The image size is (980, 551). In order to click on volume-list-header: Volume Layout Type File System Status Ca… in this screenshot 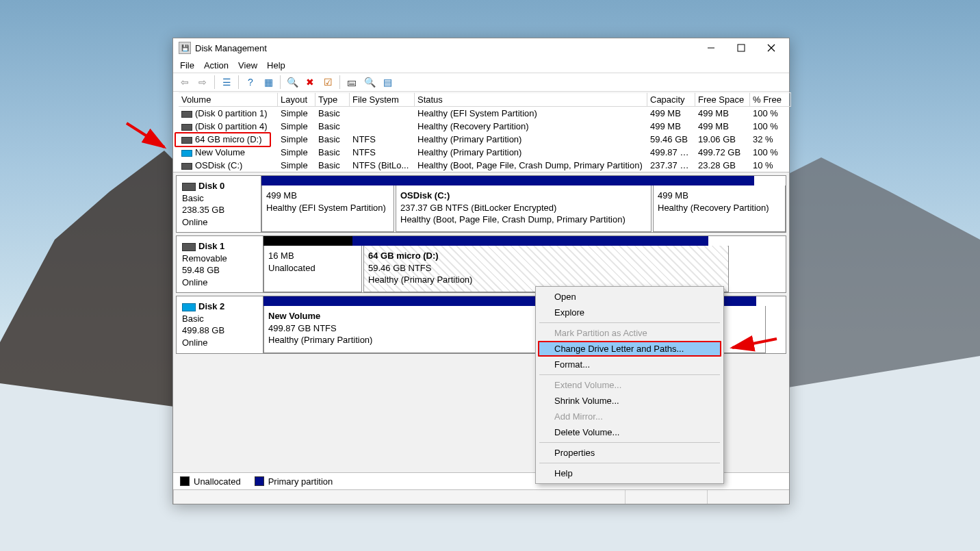, I will do `click(481, 99)`.